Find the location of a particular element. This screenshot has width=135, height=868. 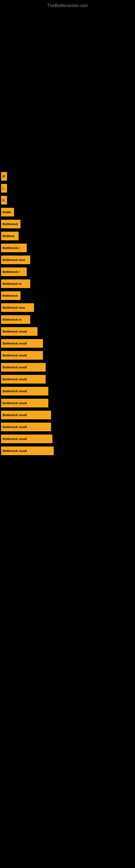

list-item: | is located at coordinates (68, 188).